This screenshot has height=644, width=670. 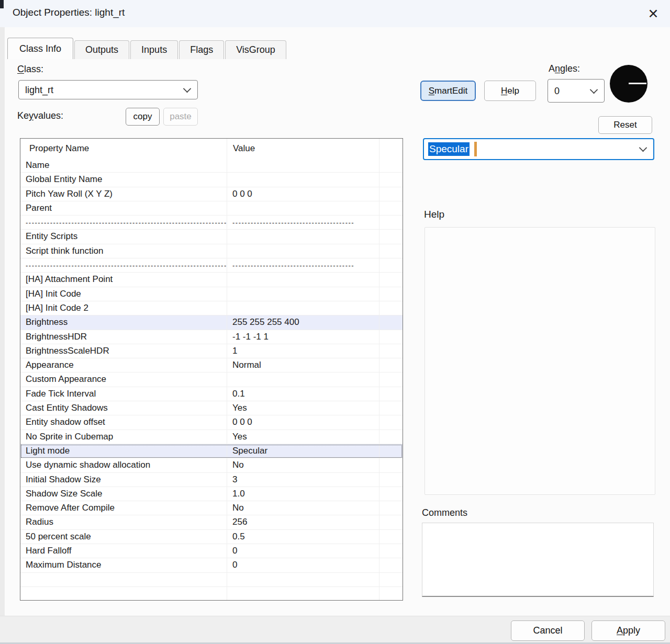 What do you see at coordinates (40, 116) in the screenshot?
I see `keyvalues-label: Keyvalues:` at bounding box center [40, 116].